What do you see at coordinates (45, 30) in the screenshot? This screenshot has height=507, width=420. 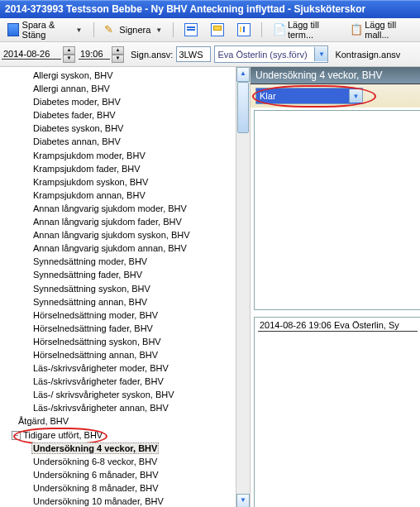 I see `save-close-button: Spara & Stäng ▼` at bounding box center [45, 30].